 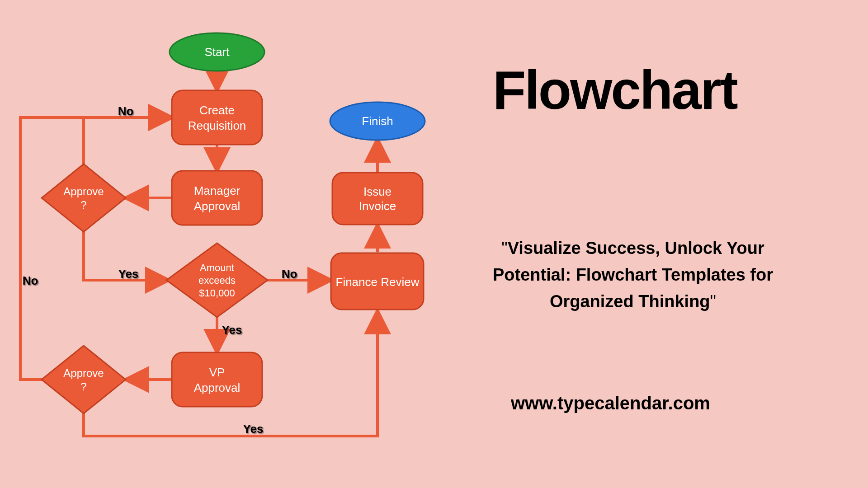 I want to click on label-yes-1: Yes, so click(x=128, y=274).